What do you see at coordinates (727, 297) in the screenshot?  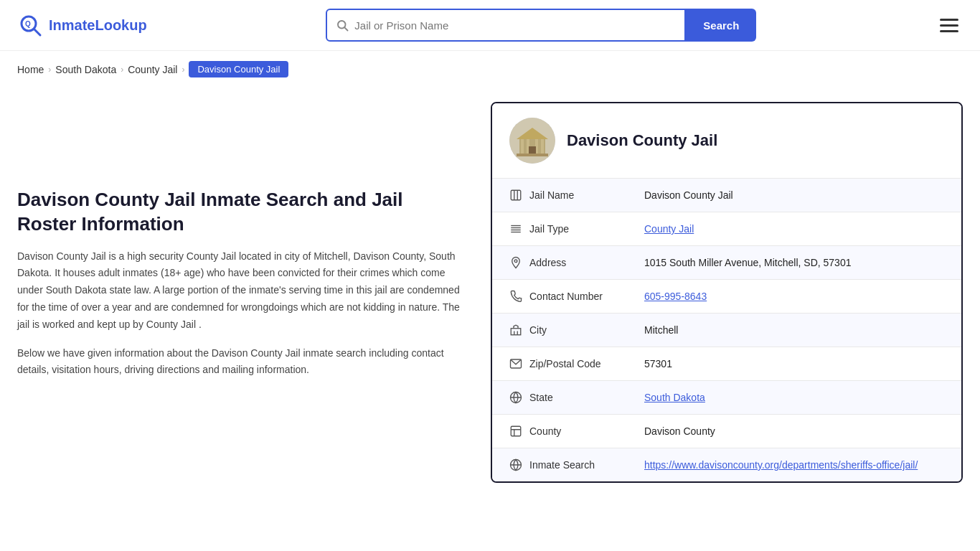 I see `table-row: Contact Number 605-995-8643` at bounding box center [727, 297].